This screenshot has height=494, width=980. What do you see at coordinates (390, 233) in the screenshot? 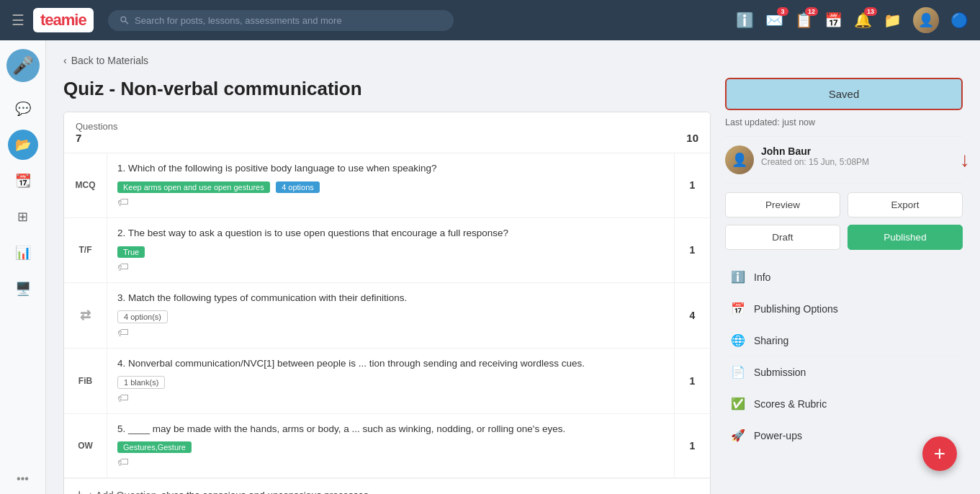
I see `question-text-2: 2. The best way to ask a question is to …` at bounding box center [390, 233].